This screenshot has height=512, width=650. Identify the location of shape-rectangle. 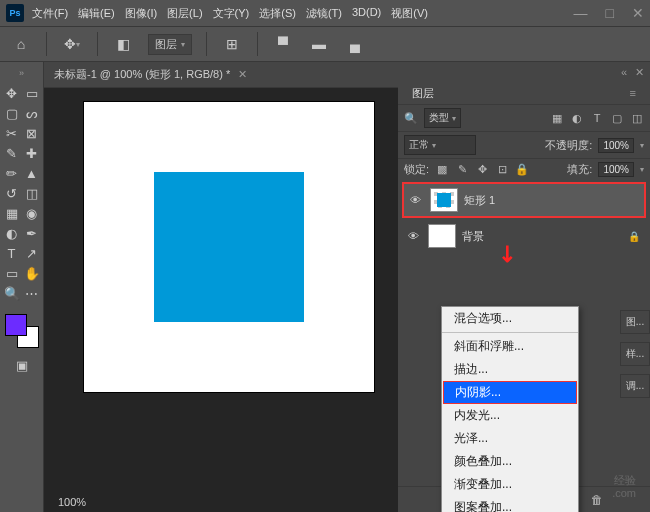
(229, 247).